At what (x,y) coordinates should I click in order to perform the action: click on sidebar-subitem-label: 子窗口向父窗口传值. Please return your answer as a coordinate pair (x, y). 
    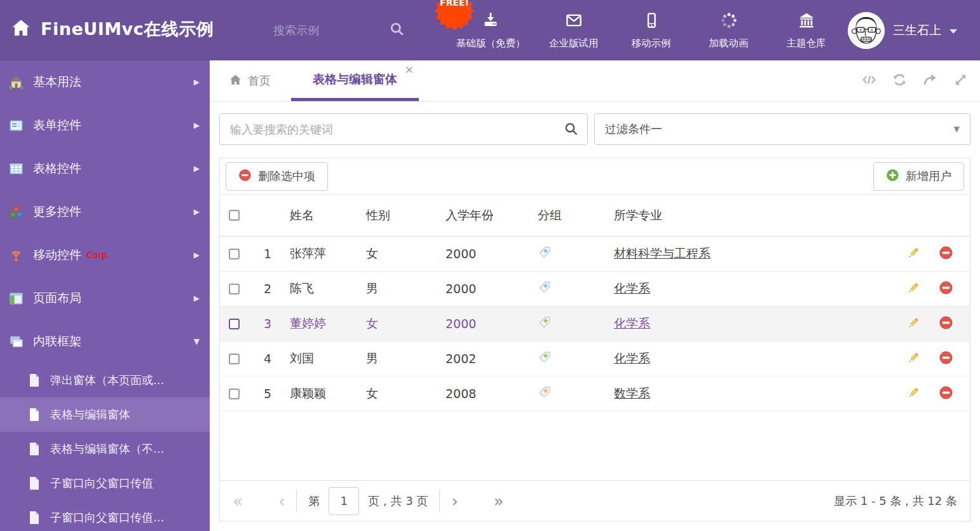
    Looking at the image, I should click on (102, 483).